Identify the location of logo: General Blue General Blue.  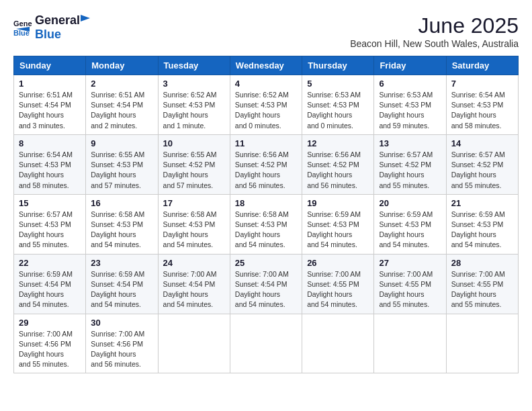
(52, 28).